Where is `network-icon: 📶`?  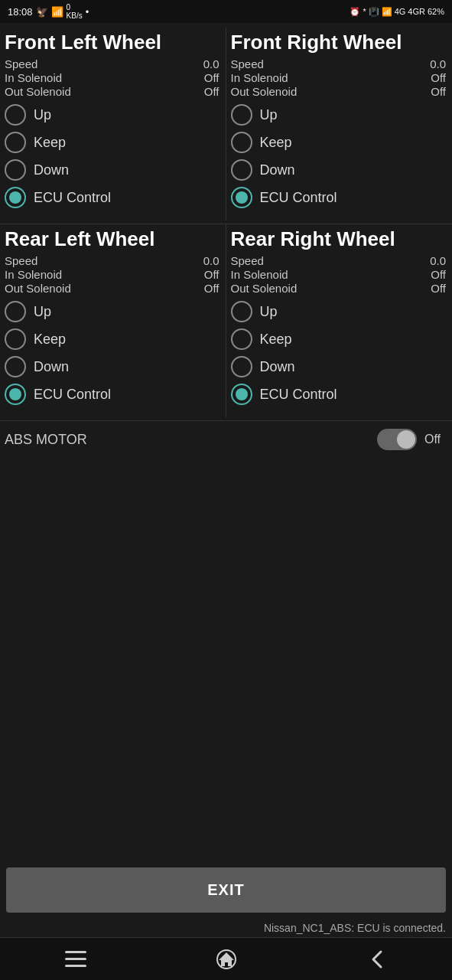 network-icon: 📶 is located at coordinates (57, 12).